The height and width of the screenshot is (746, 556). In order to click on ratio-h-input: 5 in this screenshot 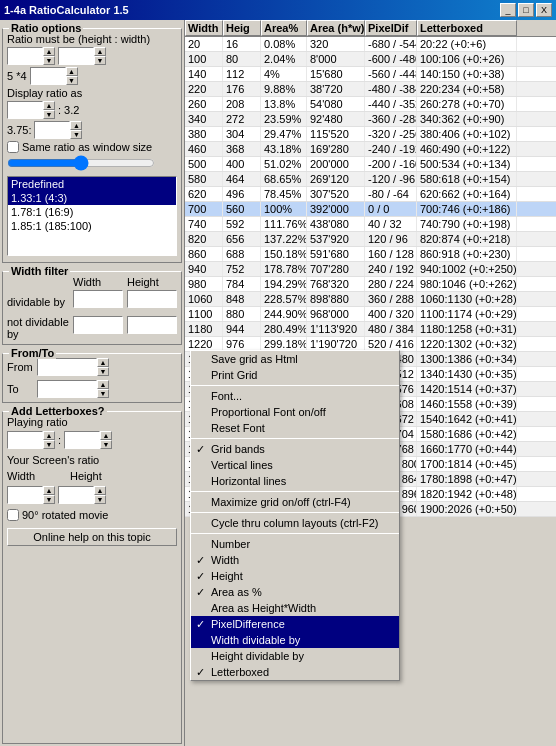, I will do `click(25, 56)`.